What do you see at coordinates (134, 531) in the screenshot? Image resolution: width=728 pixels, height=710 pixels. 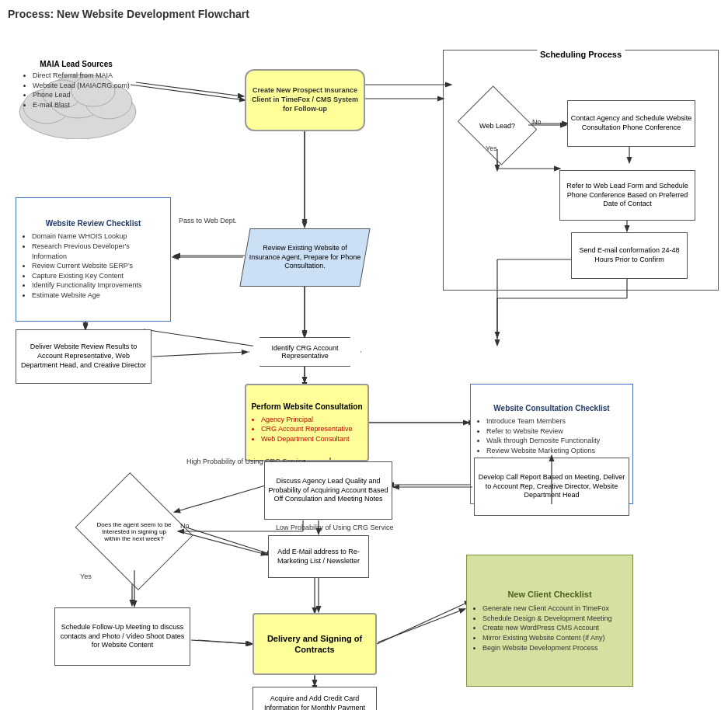 I see `agent-interested-diamond-text: Does the agent seem to be Interested in …` at bounding box center [134, 531].